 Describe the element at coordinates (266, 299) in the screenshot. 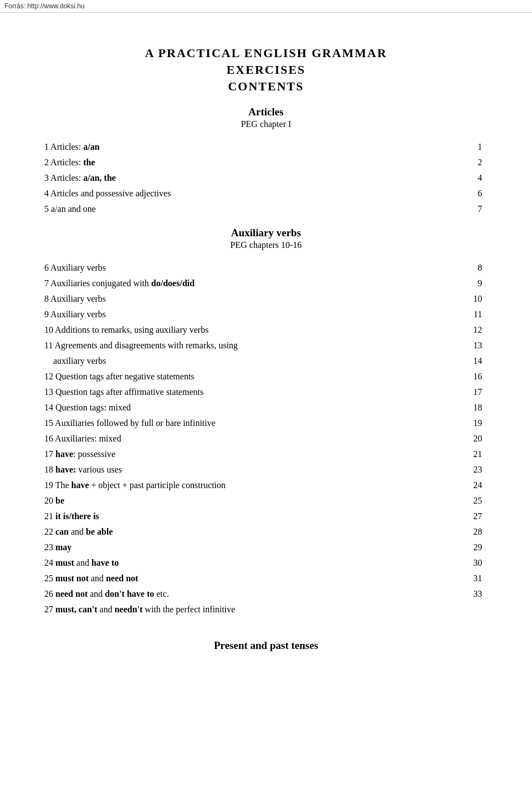

I see `list-item: 8 Auxiliary verbs 10` at that location.